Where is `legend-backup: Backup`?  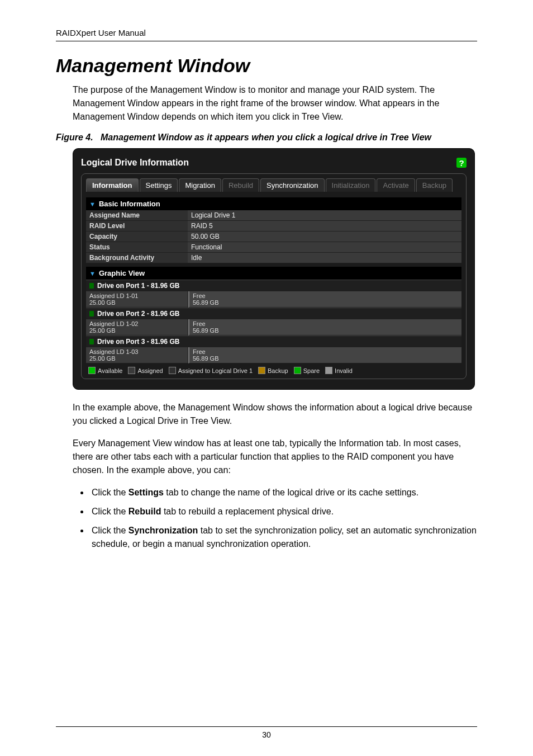 legend-backup: Backup is located at coordinates (273, 370).